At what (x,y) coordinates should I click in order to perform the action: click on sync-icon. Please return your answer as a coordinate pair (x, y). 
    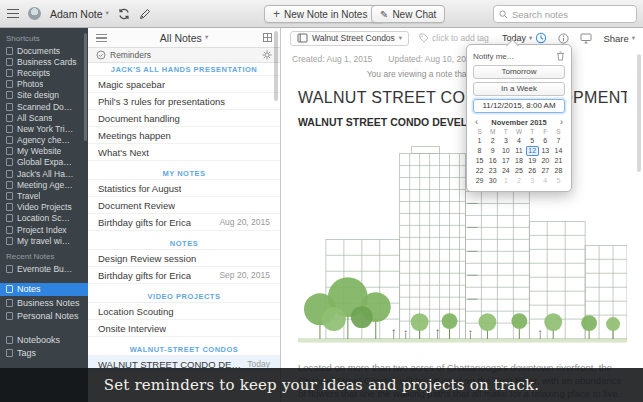
    Looking at the image, I should click on (124, 14).